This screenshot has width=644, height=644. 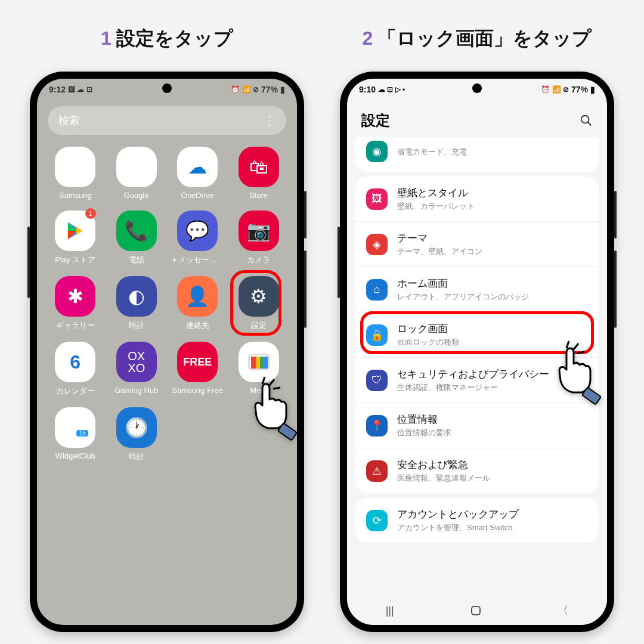 What do you see at coordinates (137, 173) in the screenshot?
I see `app-google-folder: Google` at bounding box center [137, 173].